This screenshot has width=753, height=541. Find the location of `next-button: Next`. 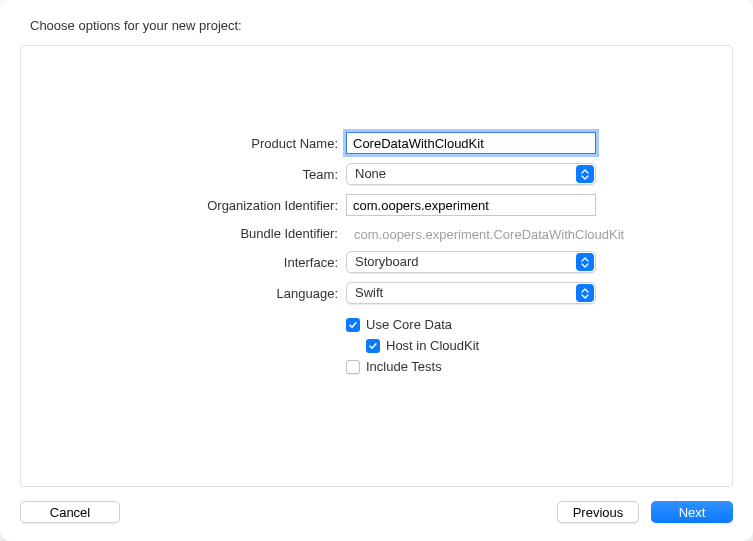

next-button: Next is located at coordinates (692, 512).